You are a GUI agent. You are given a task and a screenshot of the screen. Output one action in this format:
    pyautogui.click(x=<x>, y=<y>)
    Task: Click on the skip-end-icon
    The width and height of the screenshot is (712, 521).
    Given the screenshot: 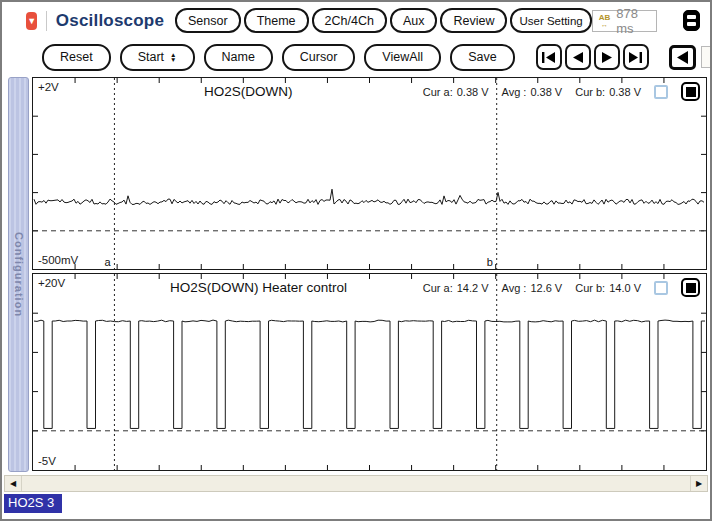 What is the action you would take?
    pyautogui.click(x=636, y=58)
    